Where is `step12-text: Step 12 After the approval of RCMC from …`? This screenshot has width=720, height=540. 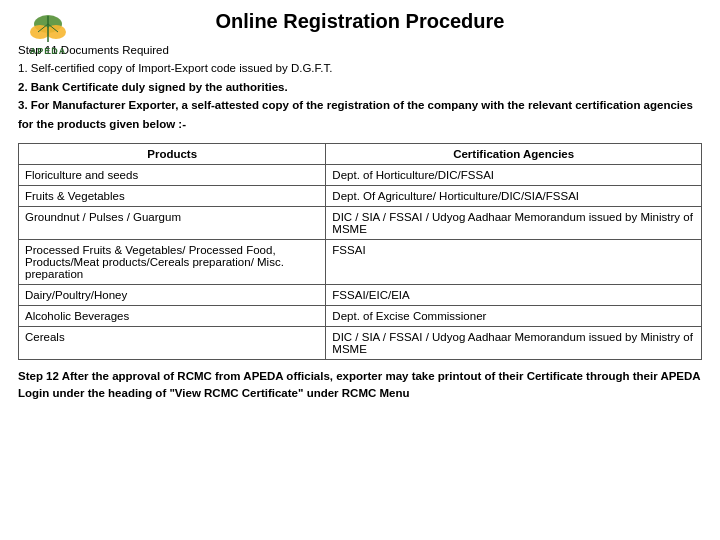 step12-text: Step 12 After the approval of RCMC from … is located at coordinates (360, 386).